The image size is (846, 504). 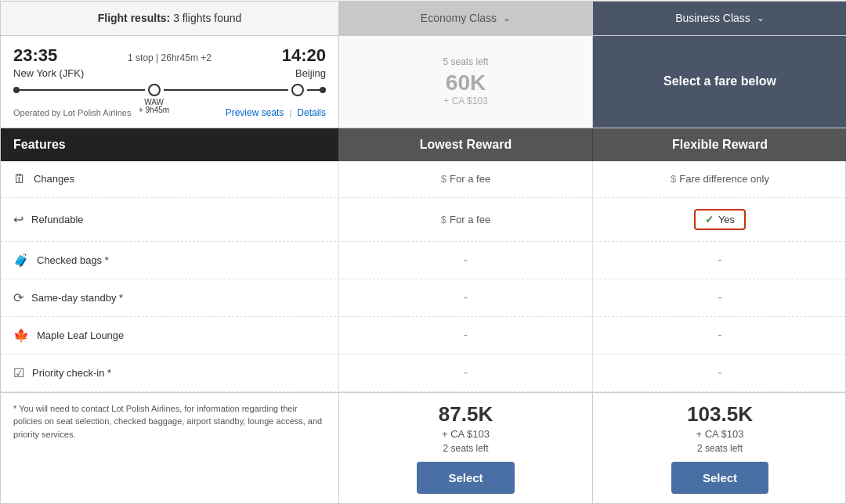 I want to click on lowest-pricing-panel: 87.5K + CA $103 2 seats left Select, so click(x=466, y=448).